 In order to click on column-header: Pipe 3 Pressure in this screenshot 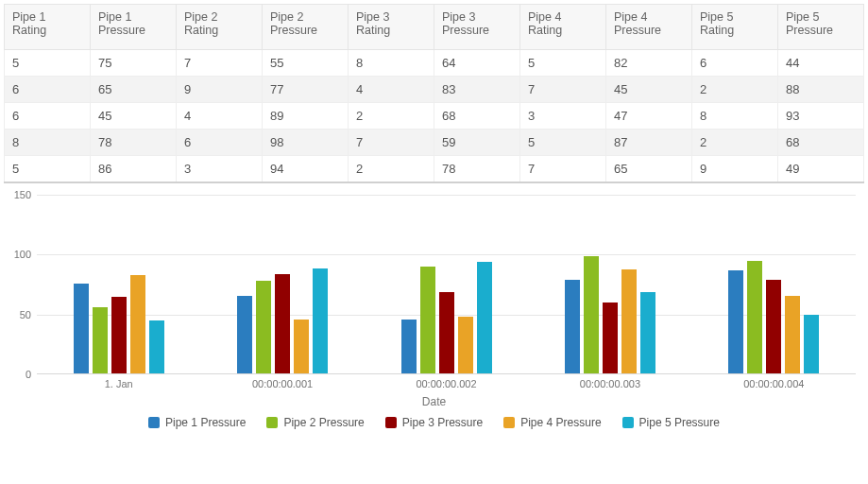, I will do `click(478, 27)`.